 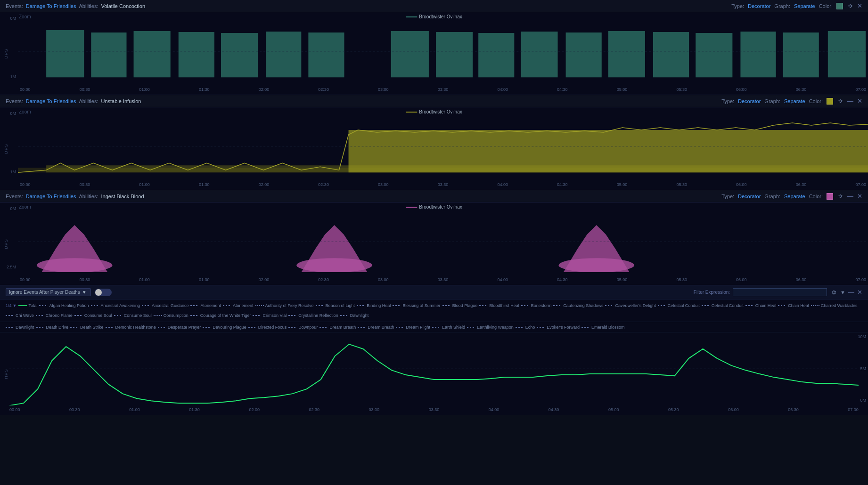 What do you see at coordinates (631, 306) in the screenshot?
I see `legend-cavedweller: Cavedweller's Delight` at bounding box center [631, 306].